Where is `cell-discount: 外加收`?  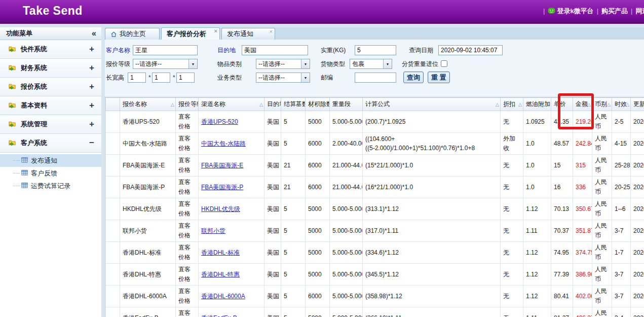 cell-discount: 外加收 is located at coordinates (512, 144).